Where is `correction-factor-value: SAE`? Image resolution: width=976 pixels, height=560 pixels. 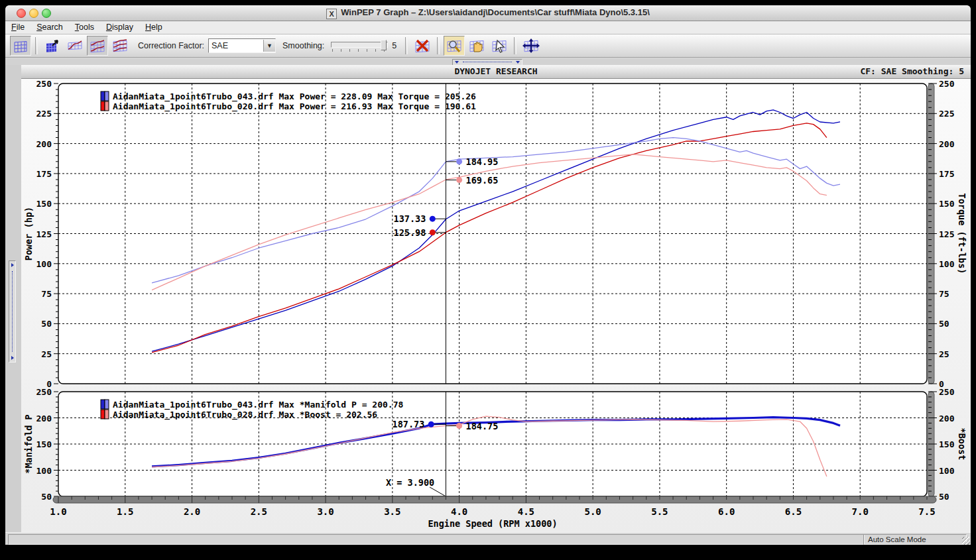
correction-factor-value: SAE is located at coordinates (236, 46).